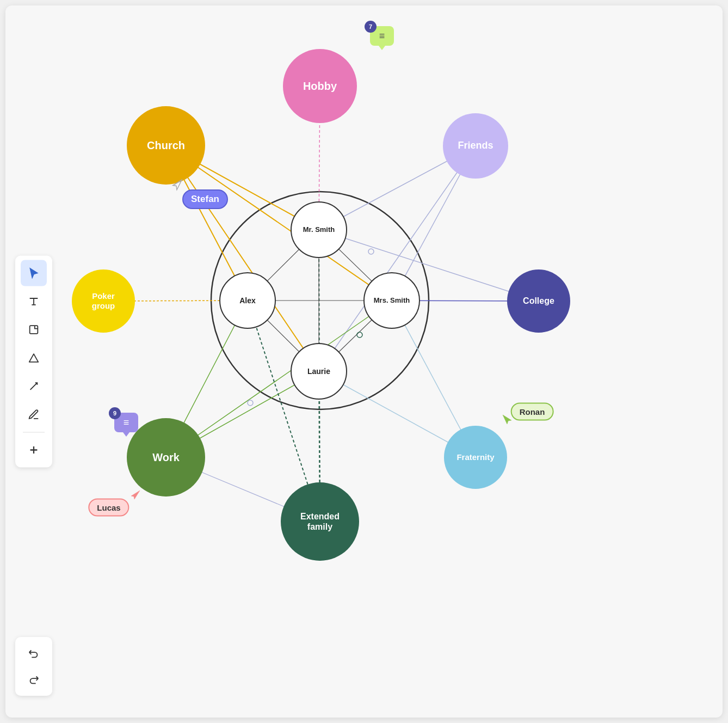 This screenshot has width=728, height=723. What do you see at coordinates (34, 432) in the screenshot?
I see `toolbar-divider` at bounding box center [34, 432].